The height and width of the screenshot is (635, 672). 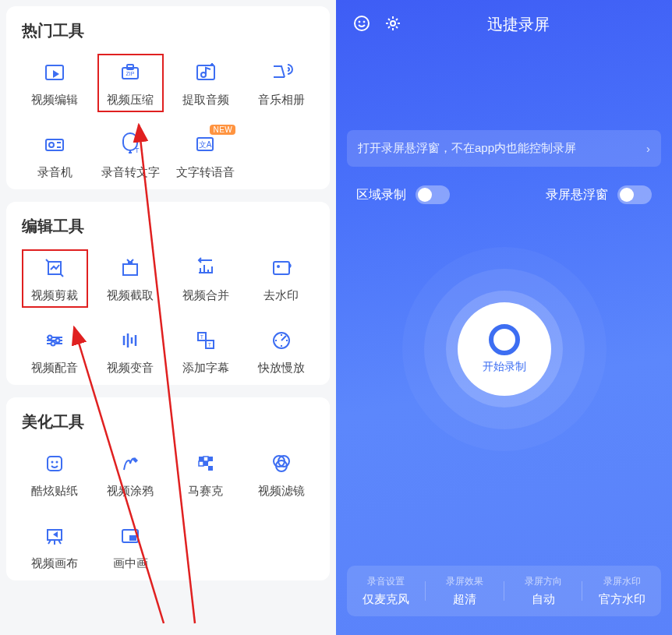 What do you see at coordinates (504, 340) in the screenshot?
I see `record-ring-icon` at bounding box center [504, 340].